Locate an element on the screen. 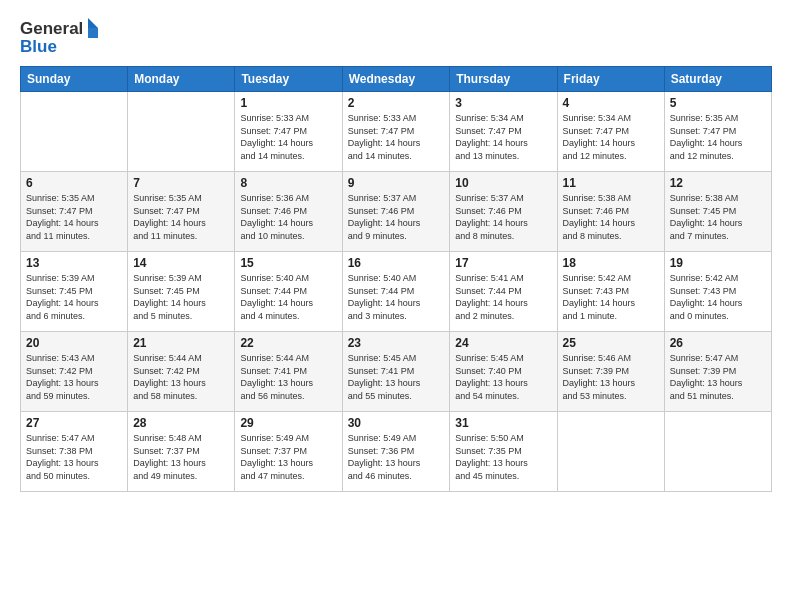 The image size is (792, 612). calendar-cell: 6Sunrise: 5:35 AM Sunset: 7:47 PM Daylig… is located at coordinates (74, 212).